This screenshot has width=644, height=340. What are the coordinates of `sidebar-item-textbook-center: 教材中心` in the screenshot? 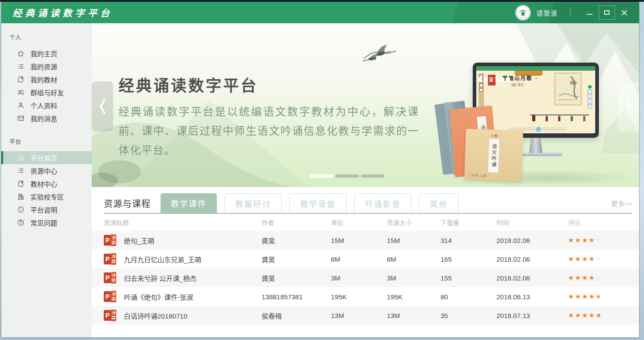 It's located at (47, 183).